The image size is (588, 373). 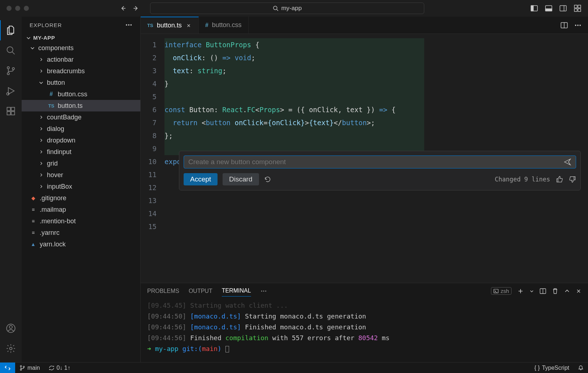 I want to click on extensions-icon, so click(x=11, y=111).